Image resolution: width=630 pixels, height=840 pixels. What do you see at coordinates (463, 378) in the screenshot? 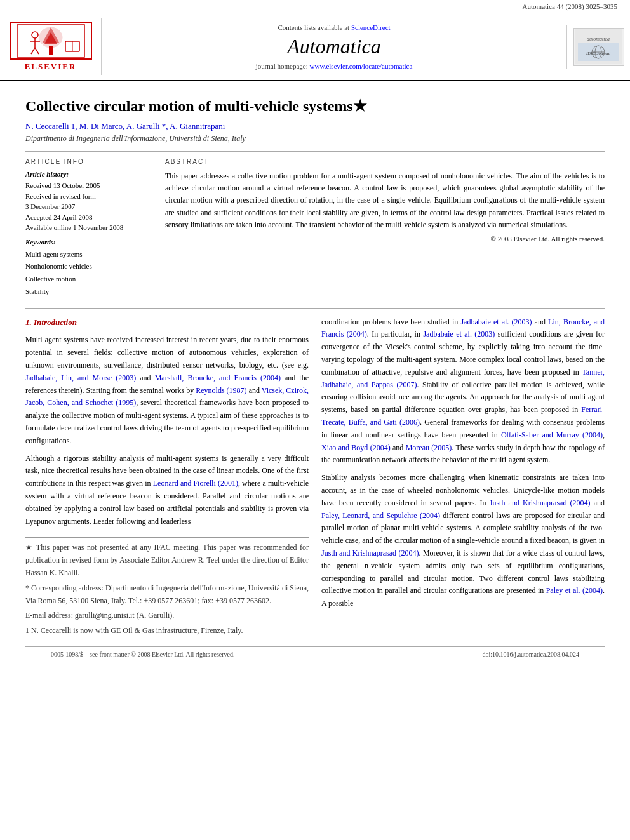
I see `ref-tanner-2007: Tanner, Jadbabaie, and Pappas (2007)` at bounding box center [463, 378].